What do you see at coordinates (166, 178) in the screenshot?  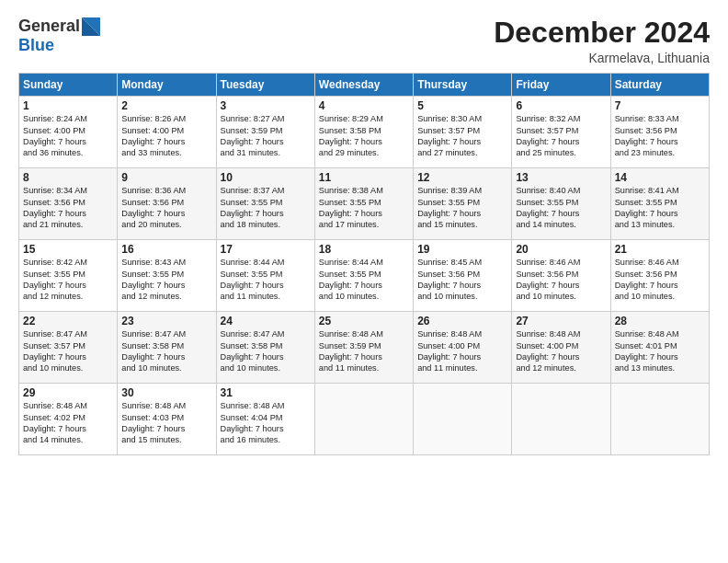 I see `day-number: 9` at bounding box center [166, 178].